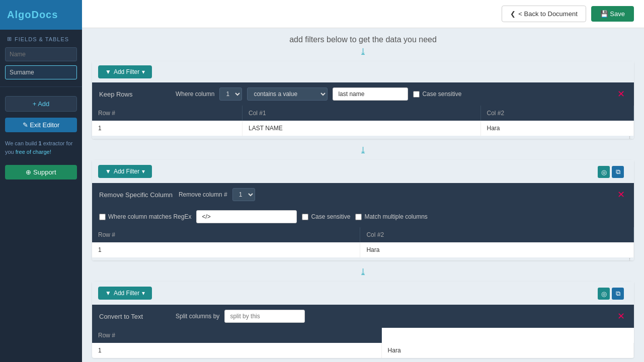 Image resolution: width=644 pixels, height=362 pixels. What do you see at coordinates (236, 350) in the screenshot?
I see `row-num-3: 1` at bounding box center [236, 350].